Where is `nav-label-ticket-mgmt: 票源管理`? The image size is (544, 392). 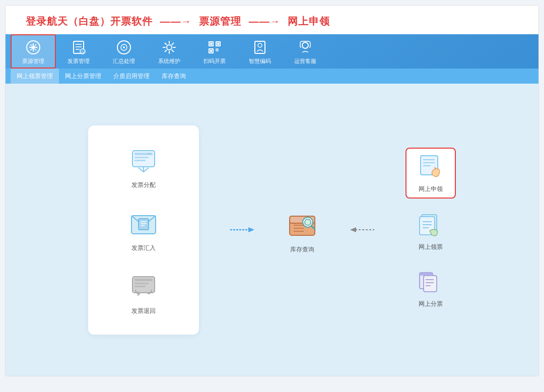
nav-label-ticket-mgmt: 票源管理 is located at coordinates (33, 61).